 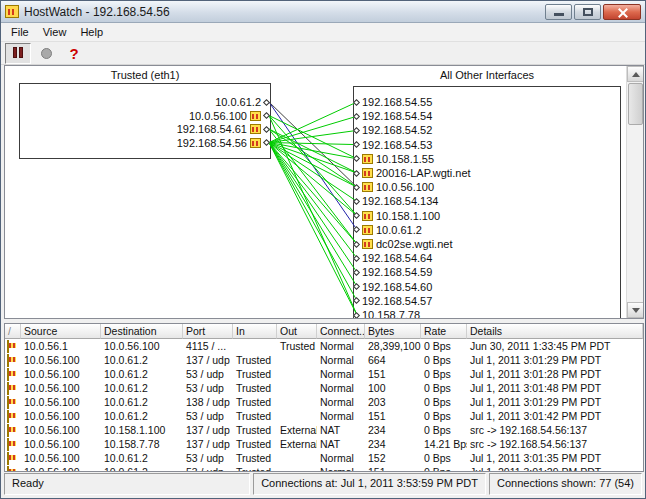 What do you see at coordinates (20, 32) in the screenshot?
I see `menu-file: File` at bounding box center [20, 32].